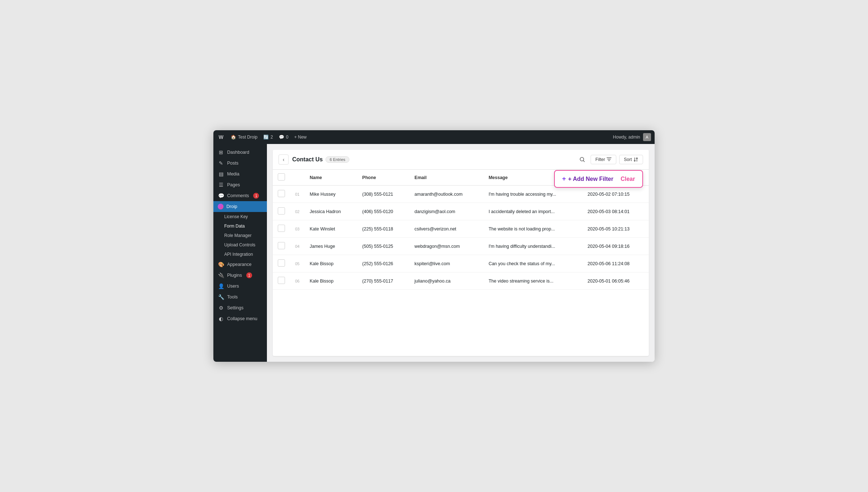 This screenshot has height=492, width=868. I want to click on table-row: 04 James Huge (505) 555-0125 webdragon@m…, so click(461, 246).